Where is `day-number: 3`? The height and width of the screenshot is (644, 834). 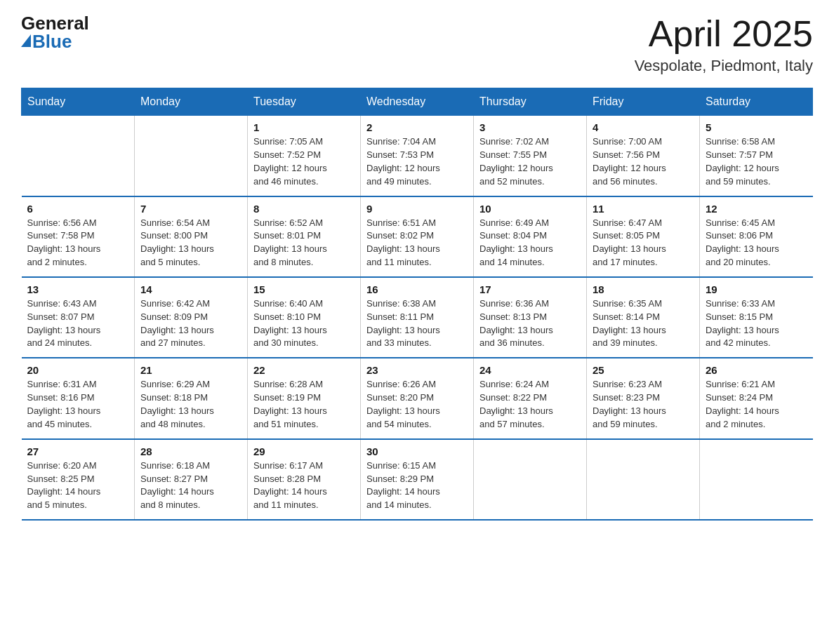 day-number: 3 is located at coordinates (530, 128).